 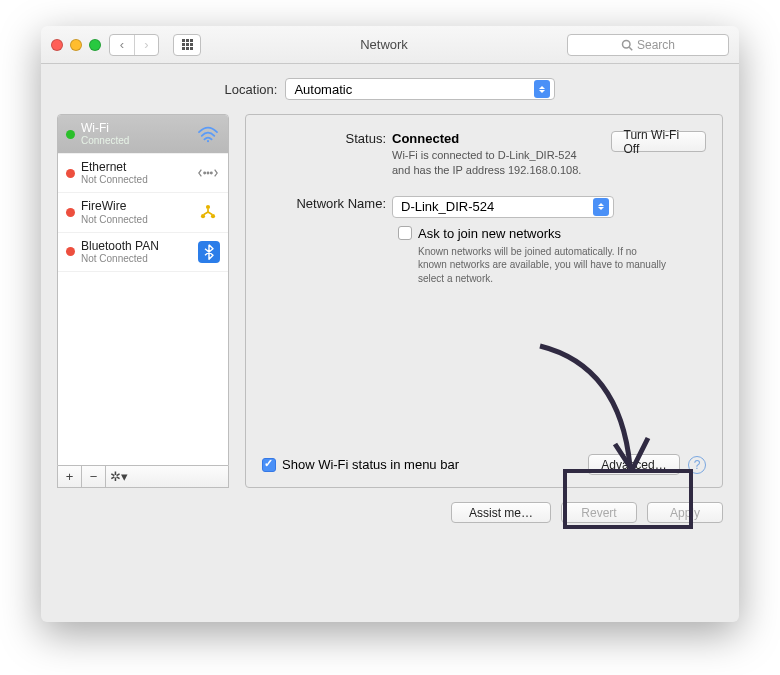 What do you see at coordinates (188, 45) in the screenshot?
I see `grid-icon` at bounding box center [188, 45].